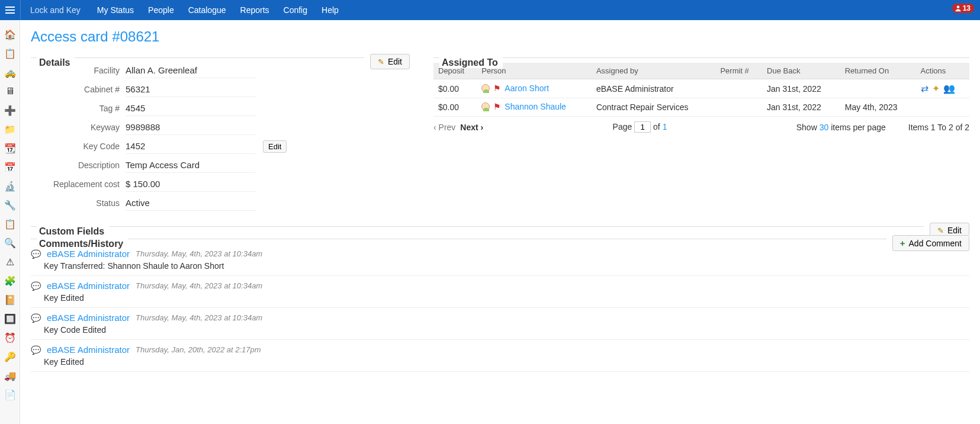  I want to click on col-dueback: Due Back, so click(801, 71).